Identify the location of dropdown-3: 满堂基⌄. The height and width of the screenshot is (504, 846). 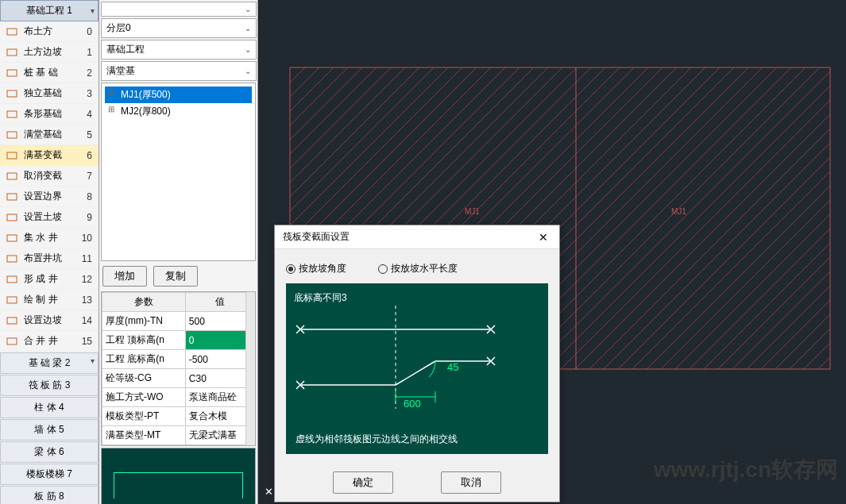
(179, 71).